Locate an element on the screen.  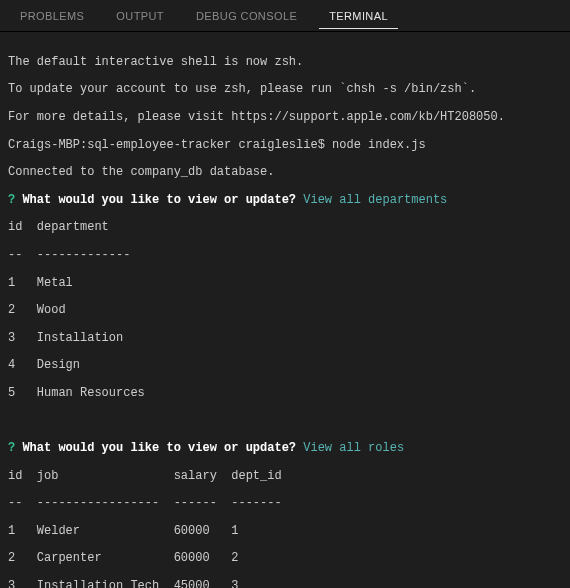
tab-terminal: TERMINAL is located at coordinates (358, 16).